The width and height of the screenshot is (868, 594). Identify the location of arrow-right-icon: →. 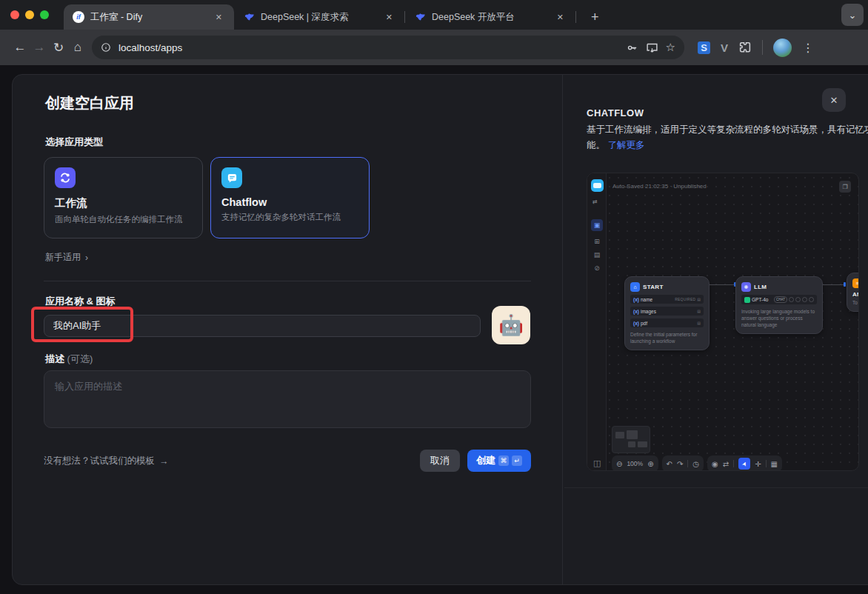
(164, 461).